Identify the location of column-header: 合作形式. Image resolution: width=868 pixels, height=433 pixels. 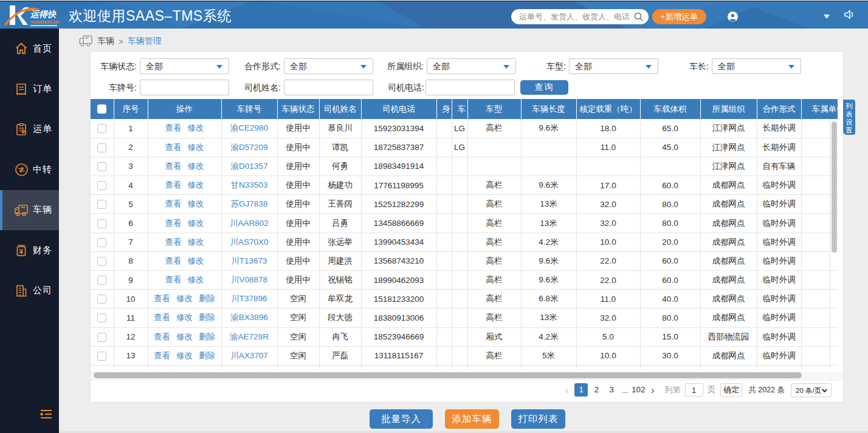
(779, 109).